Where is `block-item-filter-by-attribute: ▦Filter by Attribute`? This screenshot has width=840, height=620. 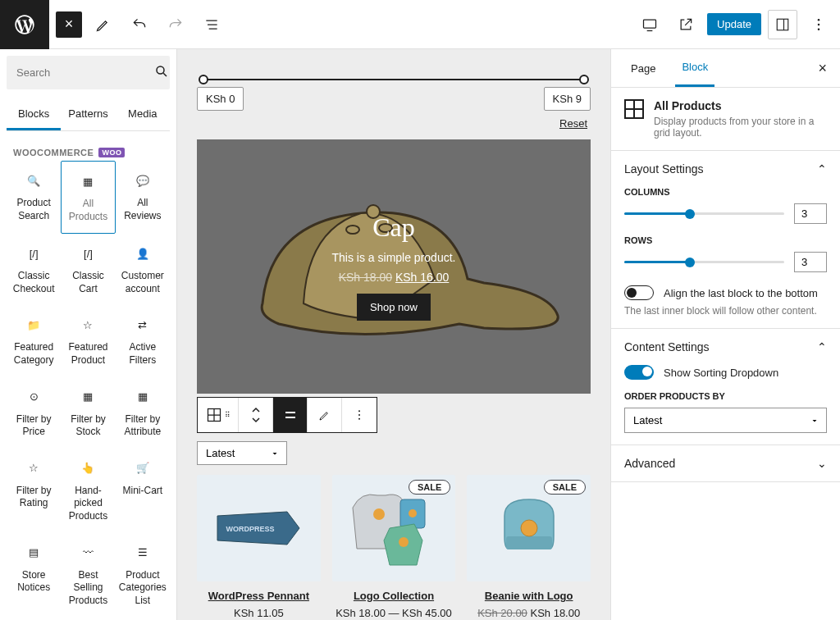 block-item-filter-by-attribute: ▦Filter by Attribute is located at coordinates (143, 413).